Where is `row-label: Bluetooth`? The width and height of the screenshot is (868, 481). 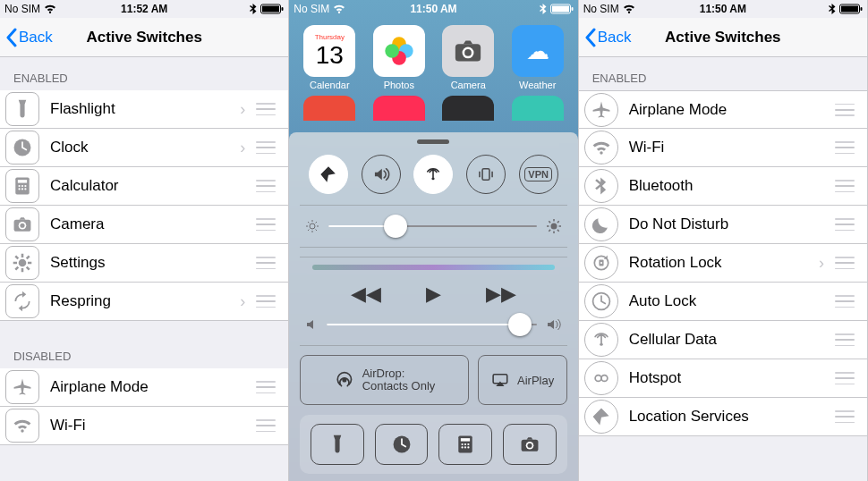 row-label: Bluetooth is located at coordinates (729, 186).